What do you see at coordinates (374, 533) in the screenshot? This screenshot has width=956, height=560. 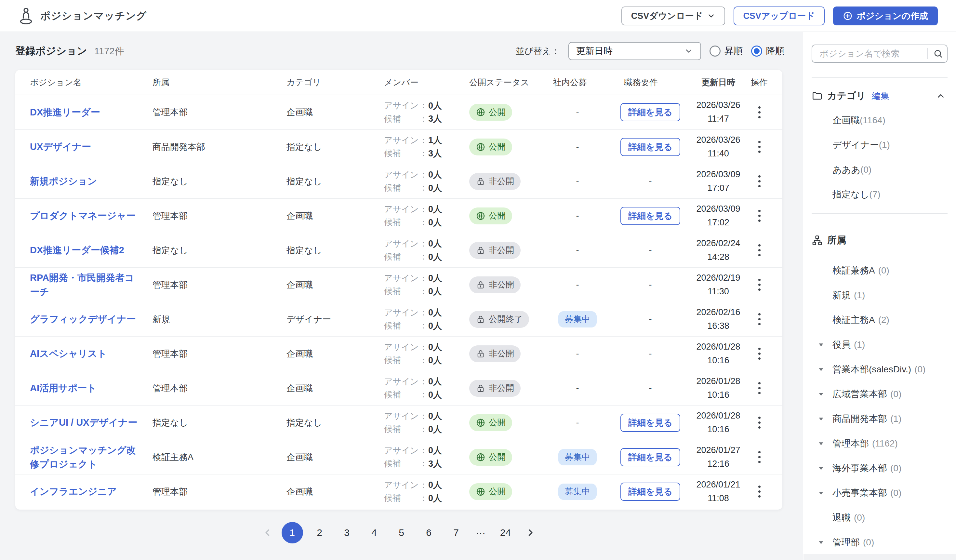 I see `page-button-4: 4` at bounding box center [374, 533].